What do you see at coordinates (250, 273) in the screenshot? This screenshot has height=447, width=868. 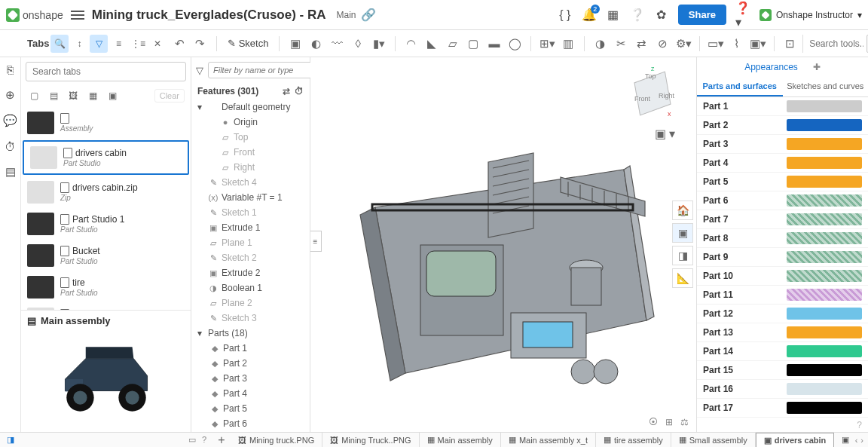 I see `feature-row: ▣Extrude 2` at bounding box center [250, 273].